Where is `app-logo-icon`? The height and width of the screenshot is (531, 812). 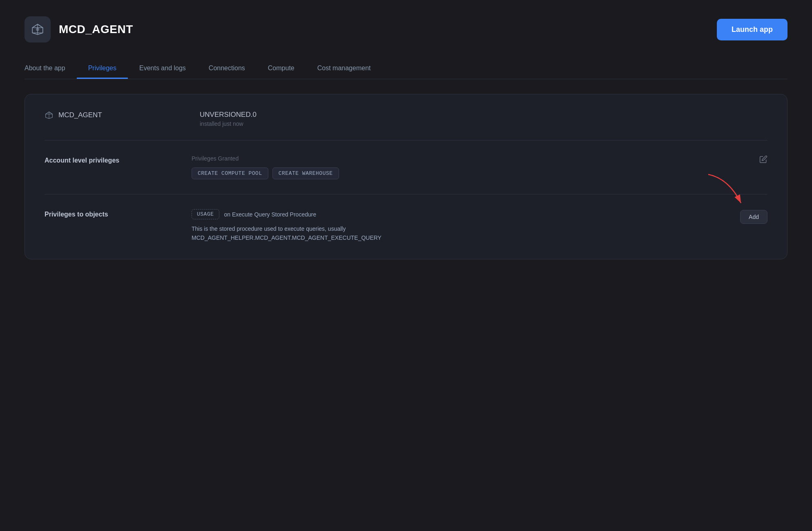
app-logo-icon is located at coordinates (38, 29).